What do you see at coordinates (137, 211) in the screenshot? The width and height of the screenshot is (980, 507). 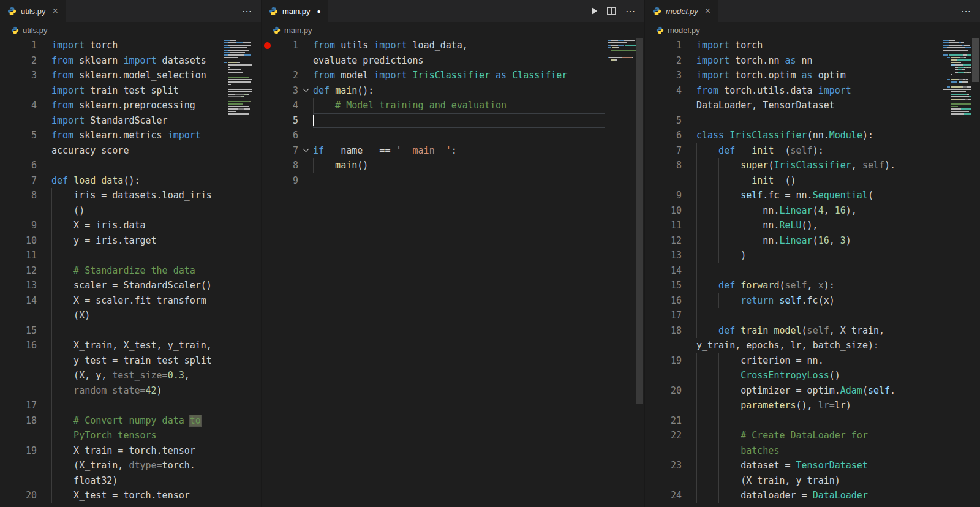 I see `code-text: ()` at bounding box center [137, 211].